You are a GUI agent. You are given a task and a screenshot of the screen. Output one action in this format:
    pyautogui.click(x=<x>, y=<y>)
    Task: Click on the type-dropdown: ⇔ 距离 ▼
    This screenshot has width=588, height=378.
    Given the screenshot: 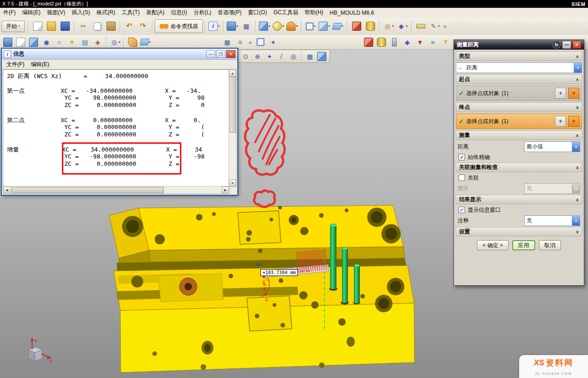 What is the action you would take?
    pyautogui.click(x=519, y=68)
    